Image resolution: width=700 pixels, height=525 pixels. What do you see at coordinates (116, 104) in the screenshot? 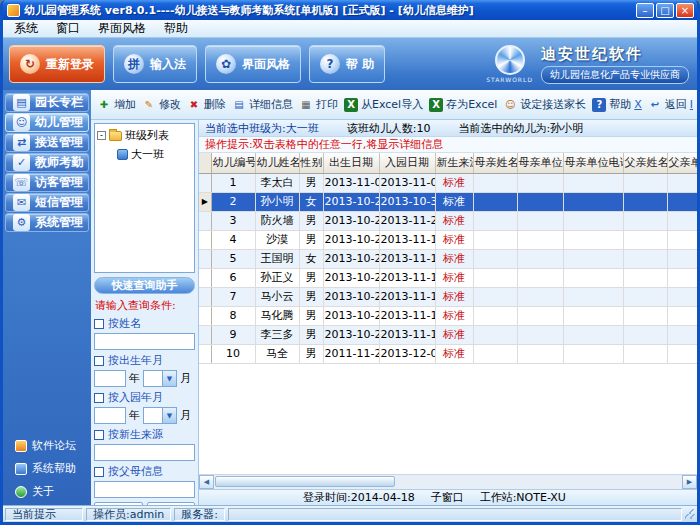
I see `action-button-add: ✚增加` at bounding box center [116, 104].